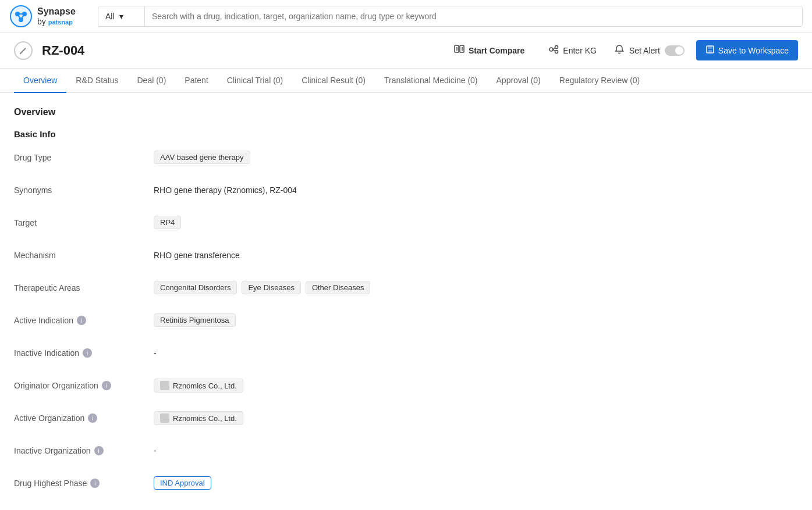  What do you see at coordinates (679, 51) in the screenshot?
I see `toggle-knob` at bounding box center [679, 51].